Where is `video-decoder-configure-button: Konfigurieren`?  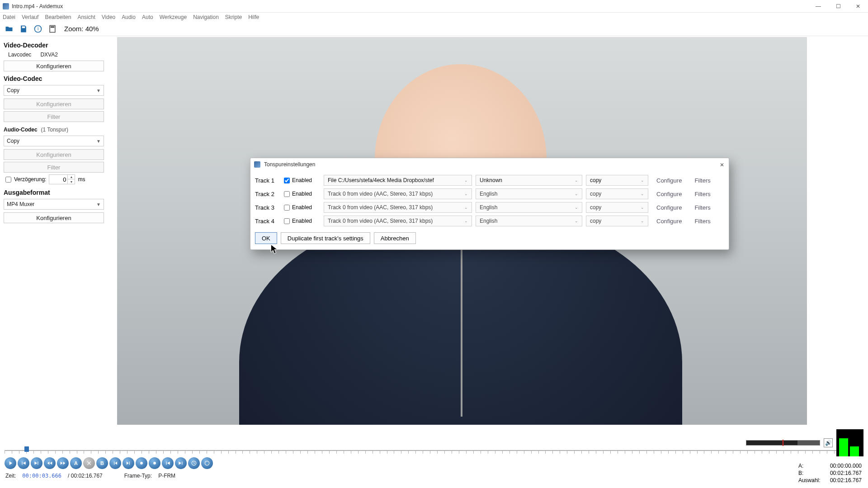
video-decoder-configure-button: Konfigurieren is located at coordinates (54, 66).